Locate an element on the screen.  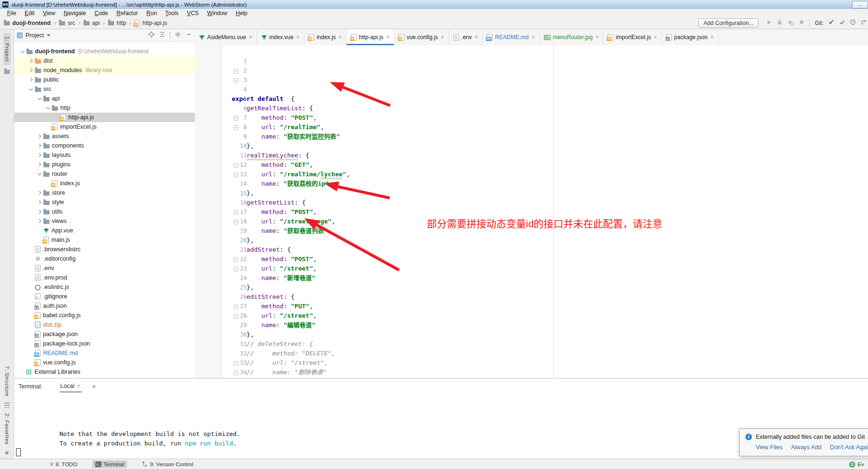
locate-file-icon is located at coordinates (151, 35).